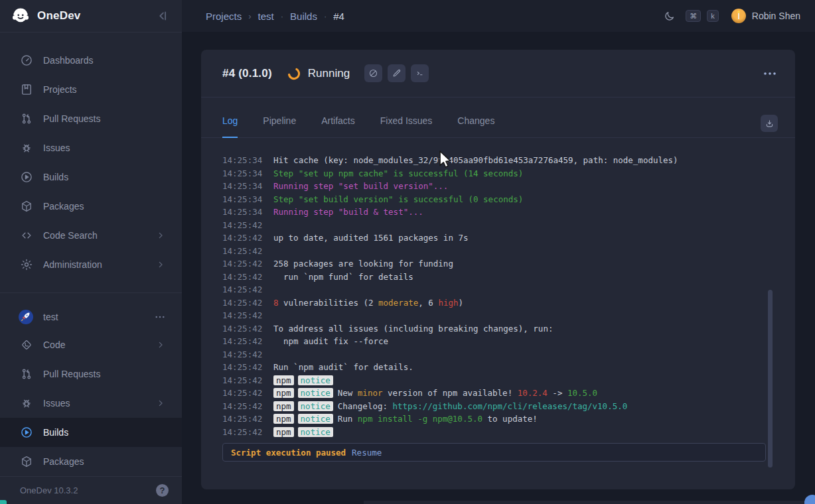 The height and width of the screenshot is (504, 815). Describe the element at coordinates (68, 60) in the screenshot. I see `sidebar-item-label: Dashboards` at that location.